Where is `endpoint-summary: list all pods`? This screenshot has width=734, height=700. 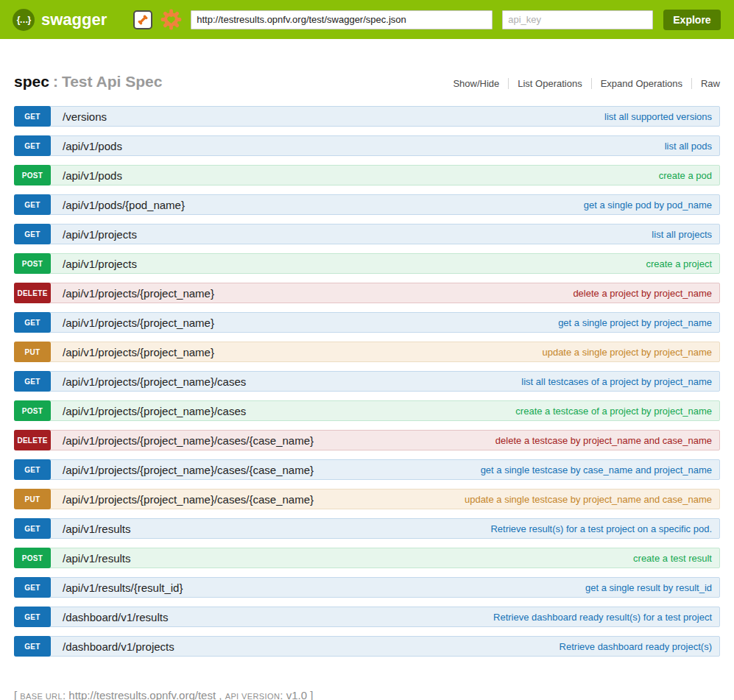 endpoint-summary: list all pods is located at coordinates (692, 146).